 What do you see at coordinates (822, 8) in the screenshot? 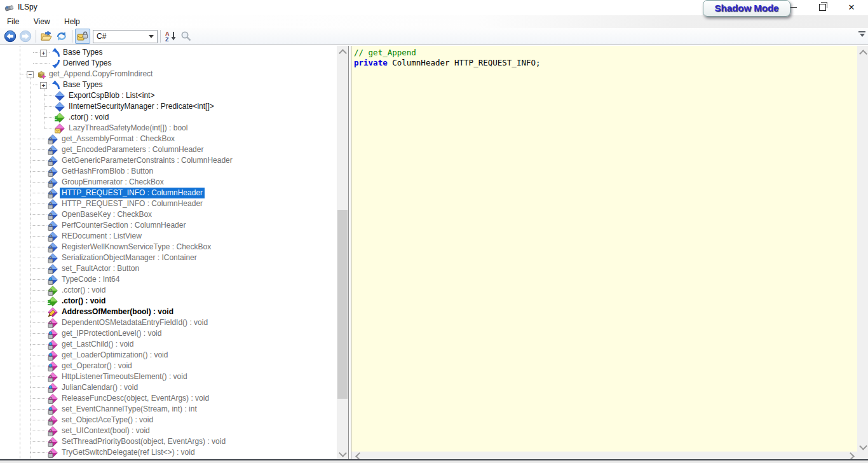
I see `restore-icon` at bounding box center [822, 8].